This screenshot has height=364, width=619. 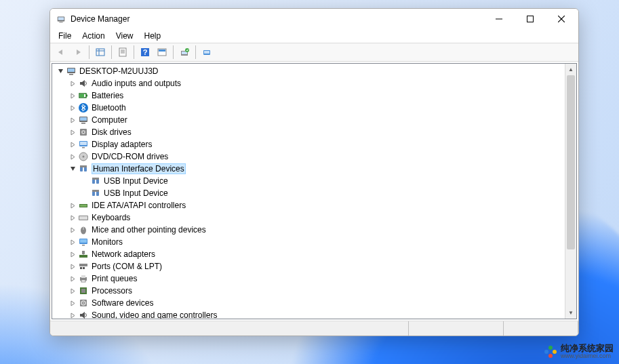 What do you see at coordinates (308, 108) in the screenshot?
I see `tree-item: Bluetooth` at bounding box center [308, 108].